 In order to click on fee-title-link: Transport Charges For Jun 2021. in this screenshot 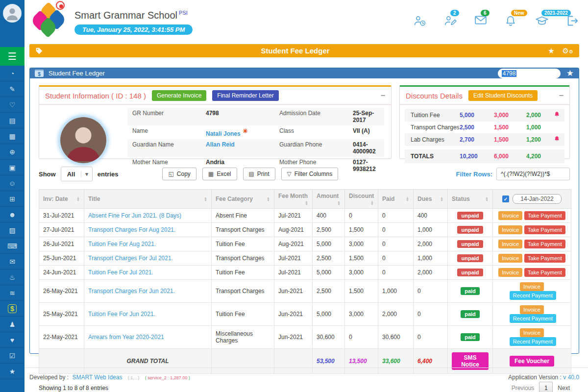, I will do `click(131, 291)`.